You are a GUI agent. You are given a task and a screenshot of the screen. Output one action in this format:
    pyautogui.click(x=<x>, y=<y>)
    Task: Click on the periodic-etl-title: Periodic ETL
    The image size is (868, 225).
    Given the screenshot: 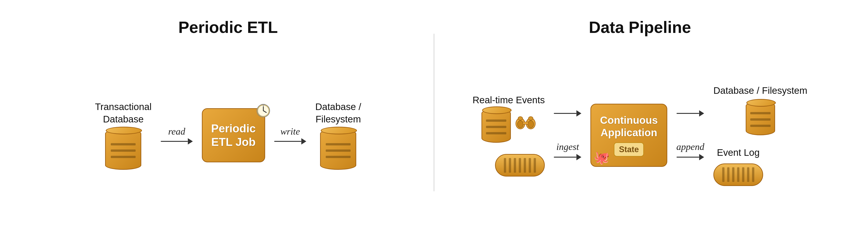 What is the action you would take?
    pyautogui.click(x=228, y=28)
    